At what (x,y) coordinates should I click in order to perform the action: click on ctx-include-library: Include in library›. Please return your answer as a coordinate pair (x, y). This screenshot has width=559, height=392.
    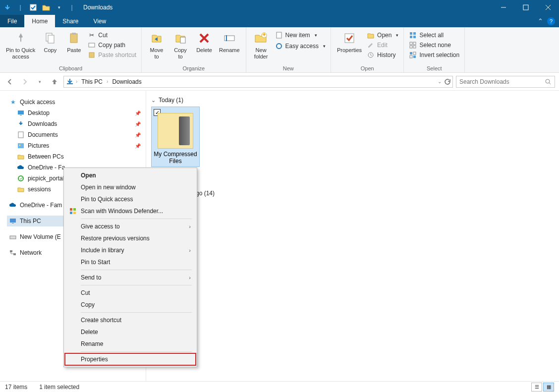
    Looking at the image, I should click on (130, 250).